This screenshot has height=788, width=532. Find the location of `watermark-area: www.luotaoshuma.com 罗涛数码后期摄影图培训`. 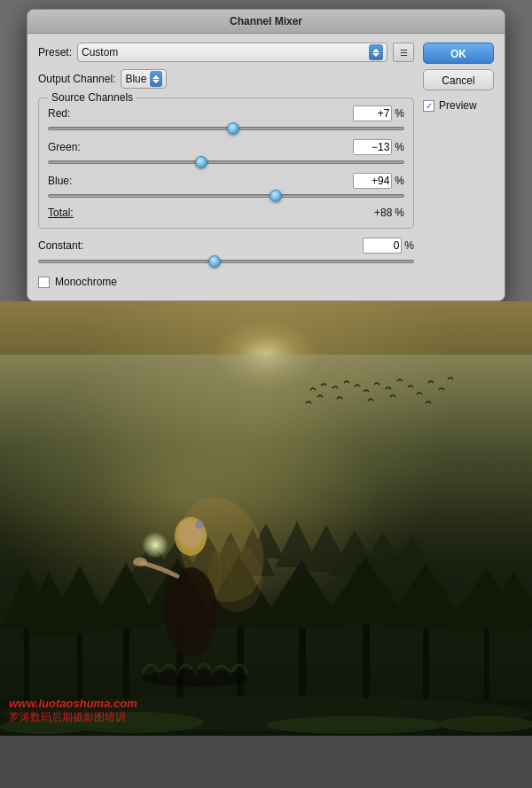

watermark-area: www.luotaoshuma.com 罗涛数码后期摄影图培训 is located at coordinates (266, 711).